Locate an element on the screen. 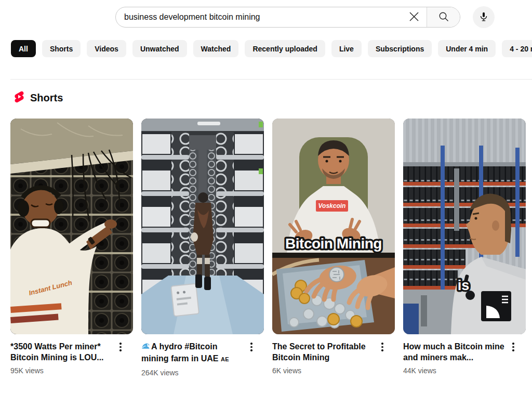  search-input is located at coordinates (259, 17).